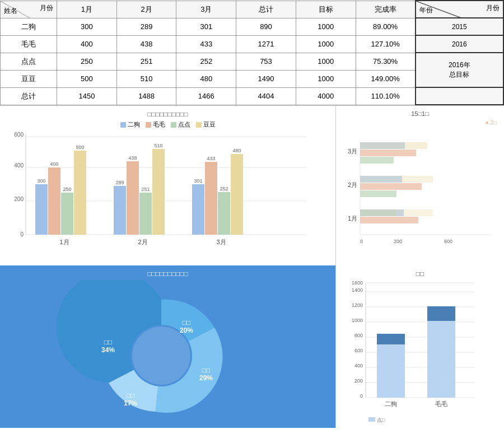  Describe the element at coordinates (459, 44) in the screenshot. I see `row-right-1: 2016` at that location.